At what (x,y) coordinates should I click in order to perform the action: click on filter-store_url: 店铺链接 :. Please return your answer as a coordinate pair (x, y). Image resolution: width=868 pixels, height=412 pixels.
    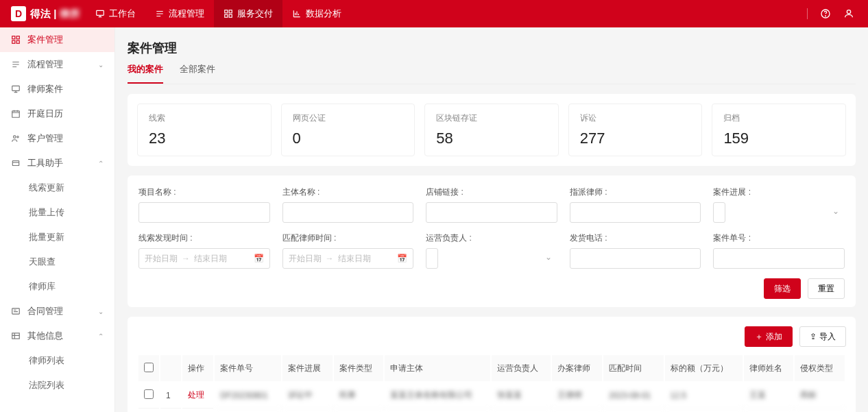
    Looking at the image, I should click on (492, 204).